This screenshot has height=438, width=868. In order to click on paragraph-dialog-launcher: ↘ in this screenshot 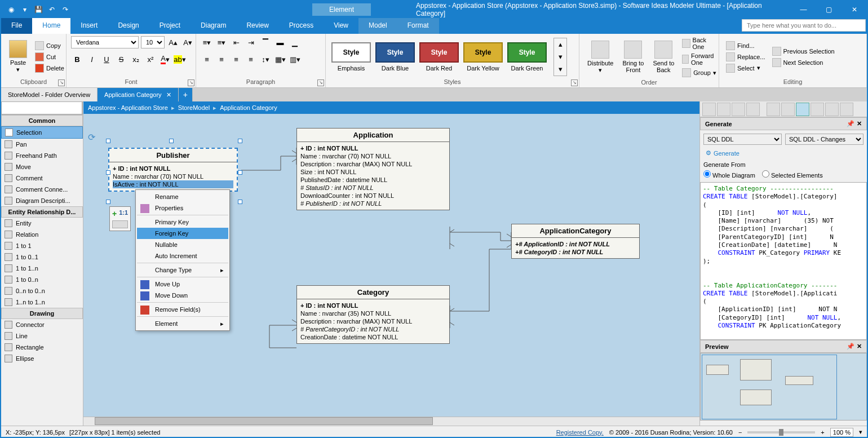, I will do `click(321, 83)`.